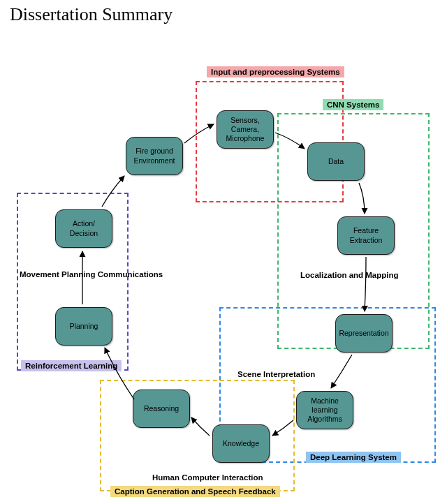  Describe the element at coordinates (353, 105) in the screenshot. I see `label-cnn: CNN Systems` at that location.